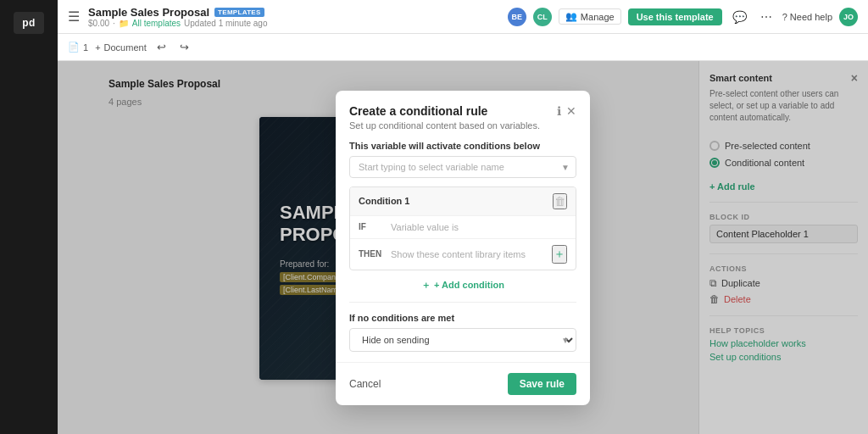 The height and width of the screenshot is (434, 868). Describe the element at coordinates (463, 229) in the screenshot. I see `condition-1-box: Condition 1 🗑 IF Variable value is THEN …` at that location.